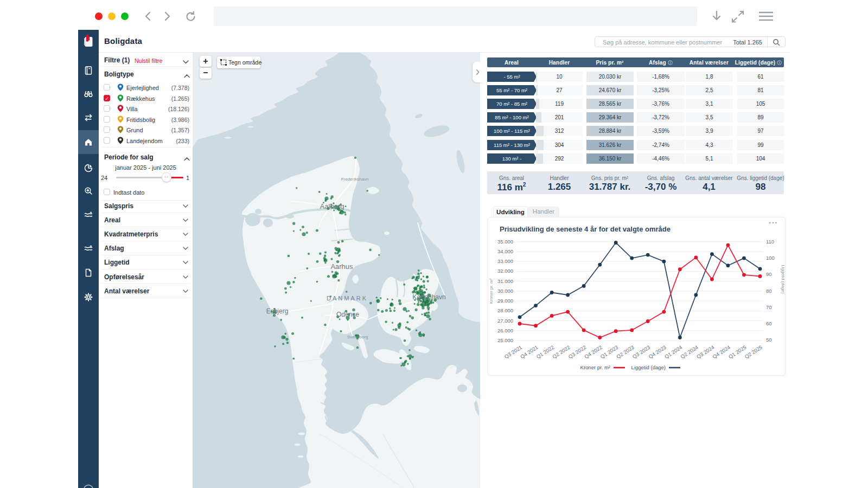 Image resolution: width=868 pixels, height=488 pixels. Describe the element at coordinates (506, 271) in the screenshot. I see `svg-text: 32.000` at that location.